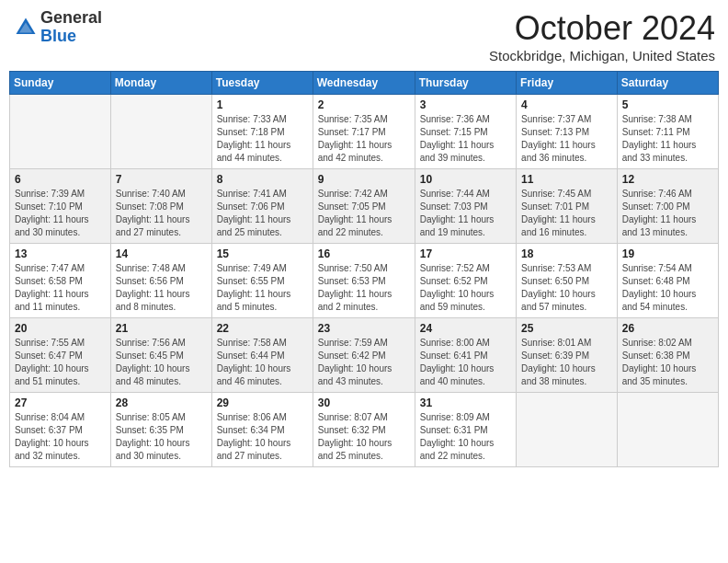 Image resolution: width=728 pixels, height=563 pixels. I want to click on day-info: Sunrise: 8:09 AMSunset: 6:31 PMDaylight:…, so click(465, 437).